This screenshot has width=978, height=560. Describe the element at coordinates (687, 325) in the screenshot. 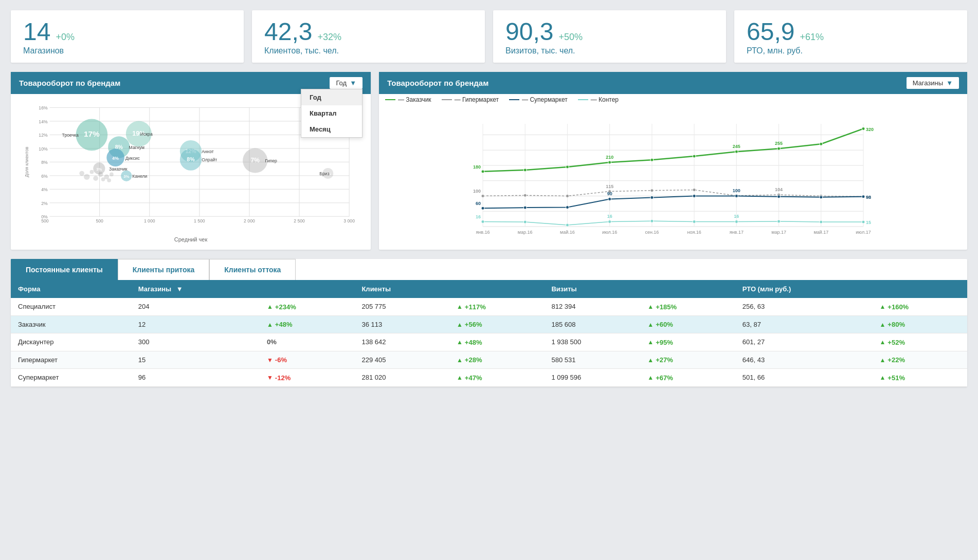

I see `cell-visits-change: ▲+60%` at that location.